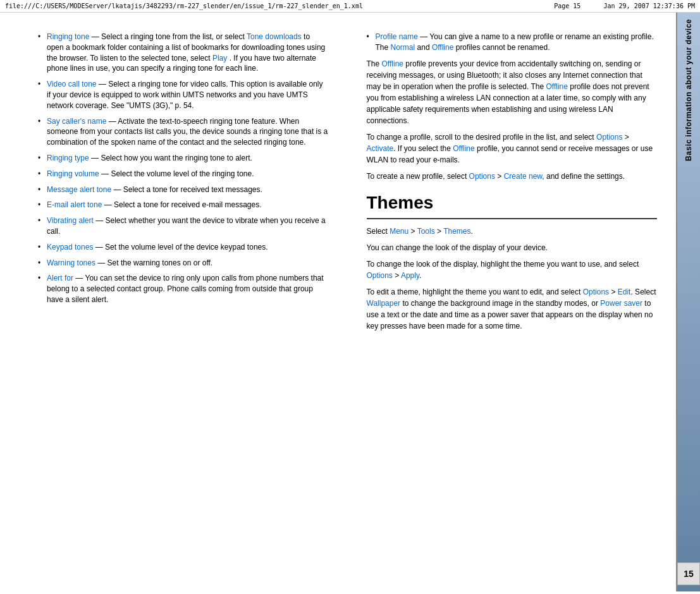 Image resolution: width=700 pixels, height=594 pixels. I want to click on power-saver-link: Power saver, so click(621, 303).